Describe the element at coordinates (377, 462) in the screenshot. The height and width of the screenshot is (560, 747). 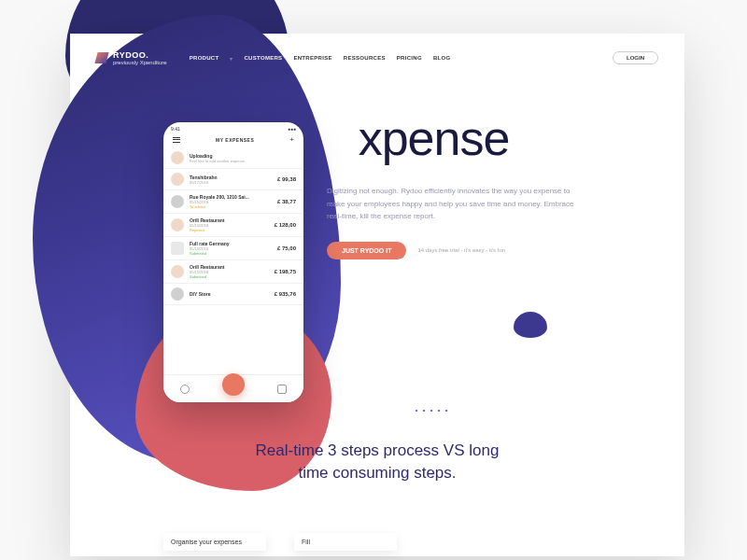
I see `section-title: Real-time 3 steps process VS long time c…` at that location.